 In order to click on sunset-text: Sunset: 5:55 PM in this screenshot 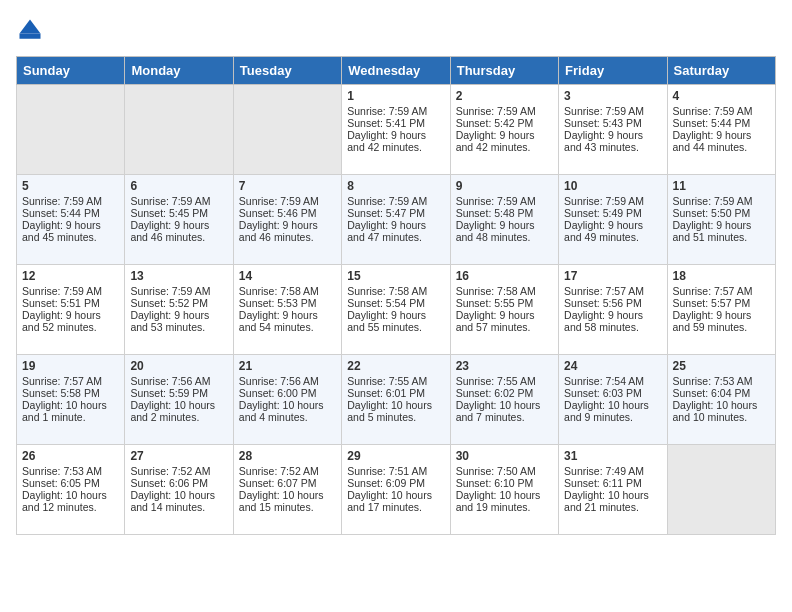, I will do `click(495, 303)`.